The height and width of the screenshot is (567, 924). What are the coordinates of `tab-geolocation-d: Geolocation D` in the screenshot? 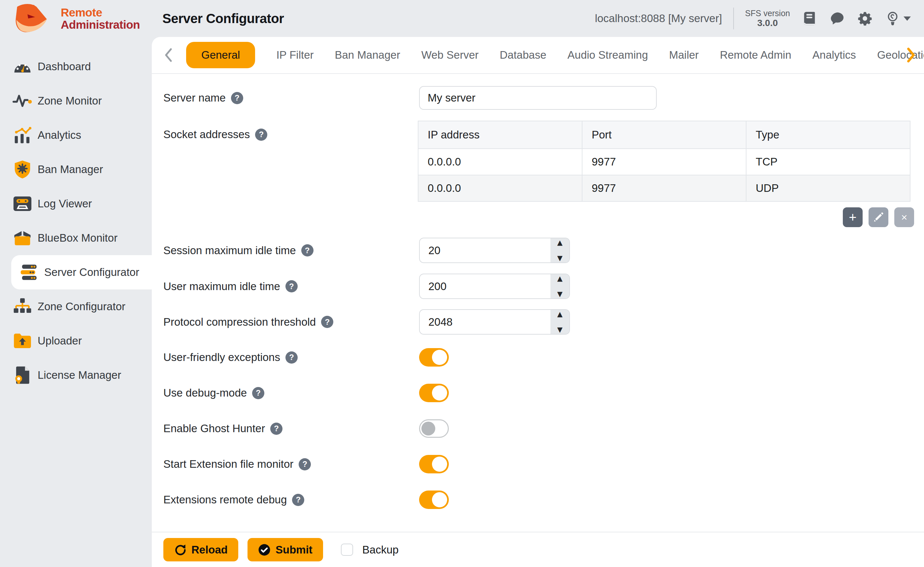 It's located at (901, 55).